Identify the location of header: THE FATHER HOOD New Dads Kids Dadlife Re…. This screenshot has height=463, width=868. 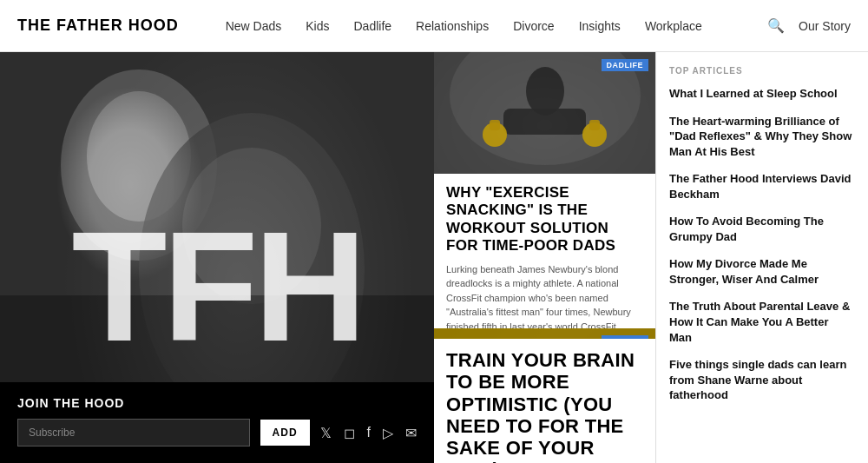
(434, 26).